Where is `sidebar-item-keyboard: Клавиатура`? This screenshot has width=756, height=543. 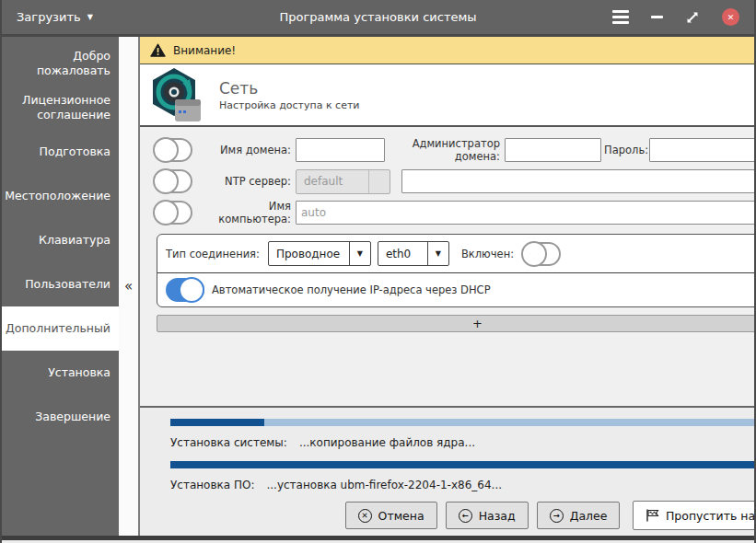
sidebar-item-keyboard: Клавиатура is located at coordinates (61, 240).